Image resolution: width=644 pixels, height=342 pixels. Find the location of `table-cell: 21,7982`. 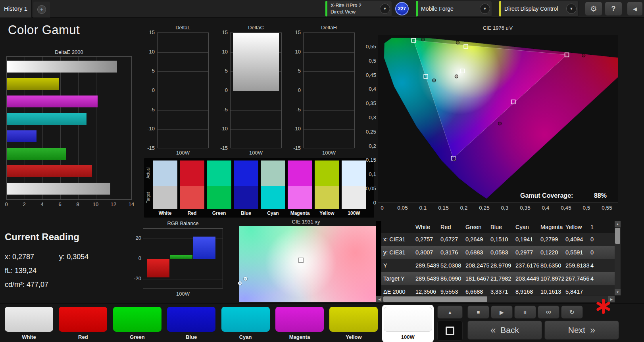

table-cell: 21,7982 is located at coordinates (502, 279).